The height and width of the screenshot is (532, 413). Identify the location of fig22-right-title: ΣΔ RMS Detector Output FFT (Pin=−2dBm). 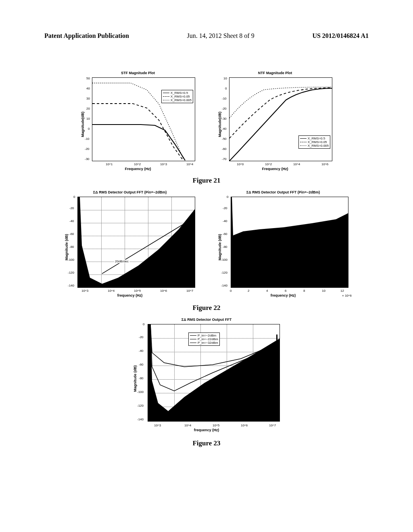
(283, 192).